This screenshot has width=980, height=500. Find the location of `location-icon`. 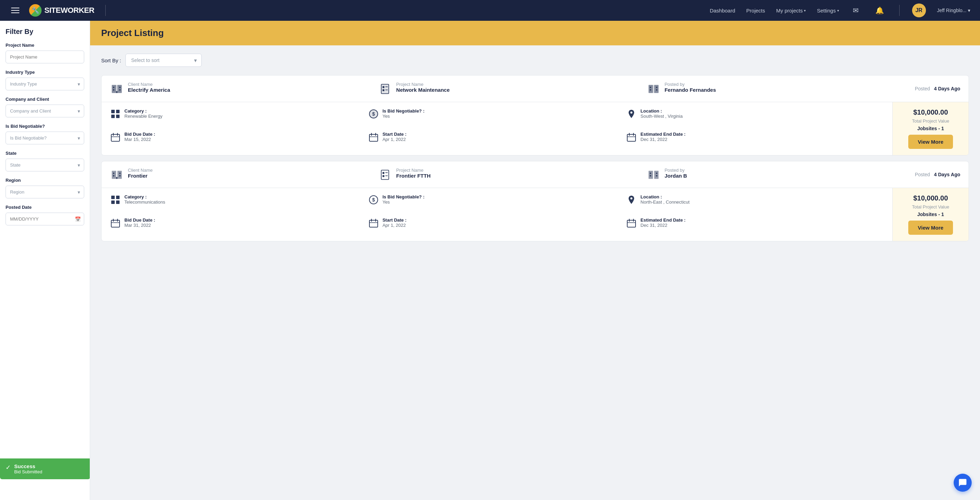

location-icon is located at coordinates (632, 200).